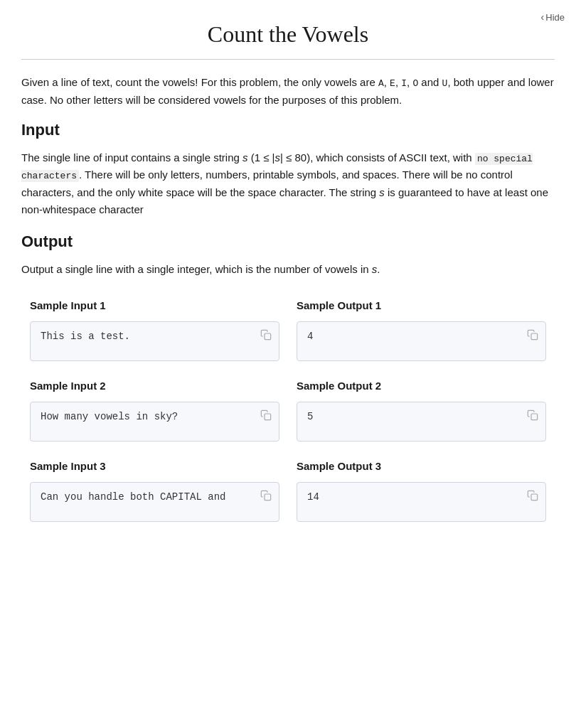 The height and width of the screenshot is (728, 576). What do you see at coordinates (288, 130) in the screenshot?
I see `input-heading: Input` at bounding box center [288, 130].